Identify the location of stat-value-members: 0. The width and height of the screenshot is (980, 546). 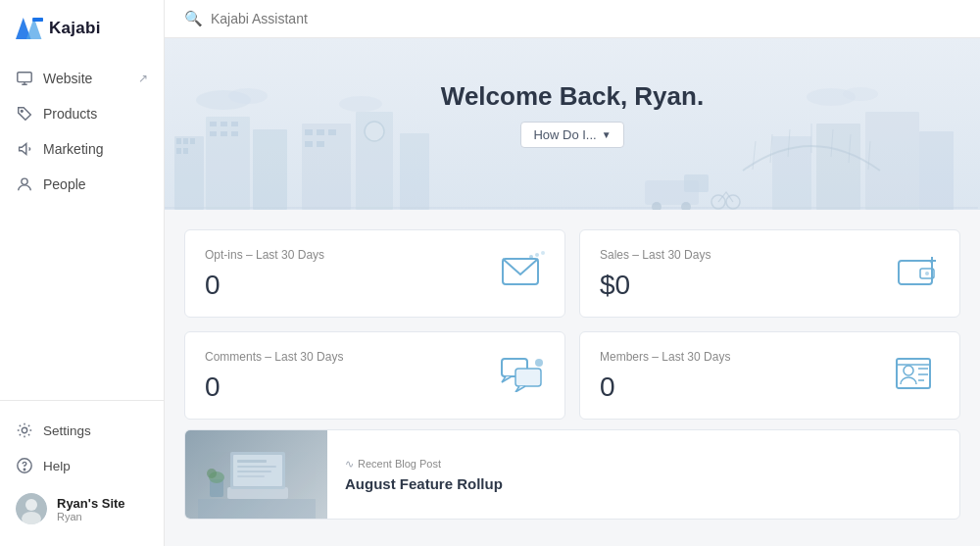
(664, 387).